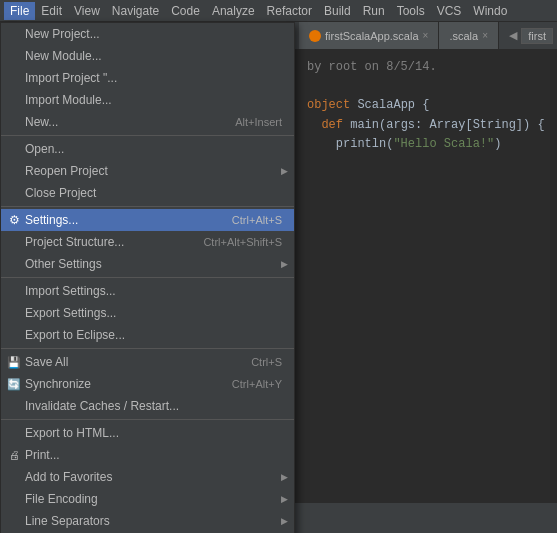 The width and height of the screenshot is (557, 533). I want to click on tab-label-2: .scala, so click(464, 36).